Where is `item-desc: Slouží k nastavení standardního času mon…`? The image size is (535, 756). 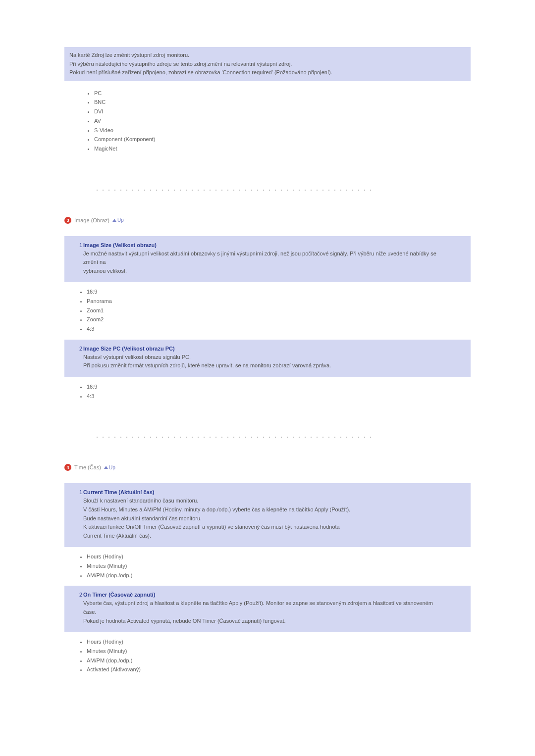 item-desc: Slouží k nastavení standardního času mon… is located at coordinates (141, 501).